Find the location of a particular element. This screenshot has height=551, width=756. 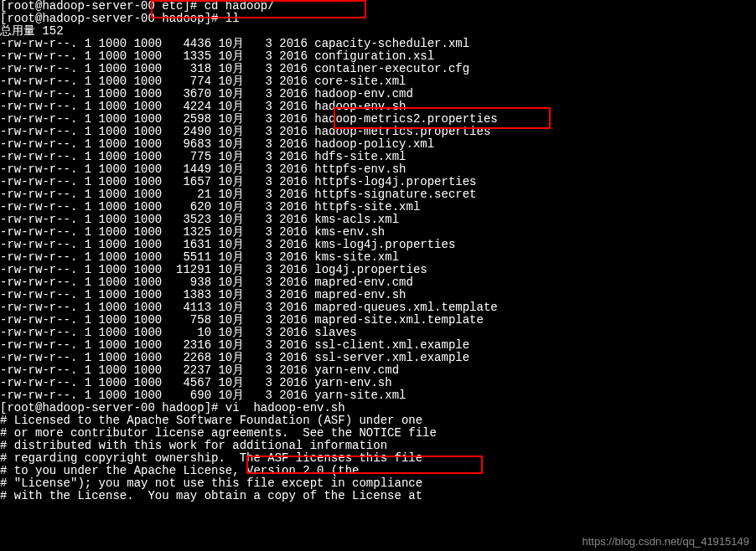

file-entry: -rw-rw-r--. 1 1000 1000 3670 10月 3 2016 … is located at coordinates (378, 94).